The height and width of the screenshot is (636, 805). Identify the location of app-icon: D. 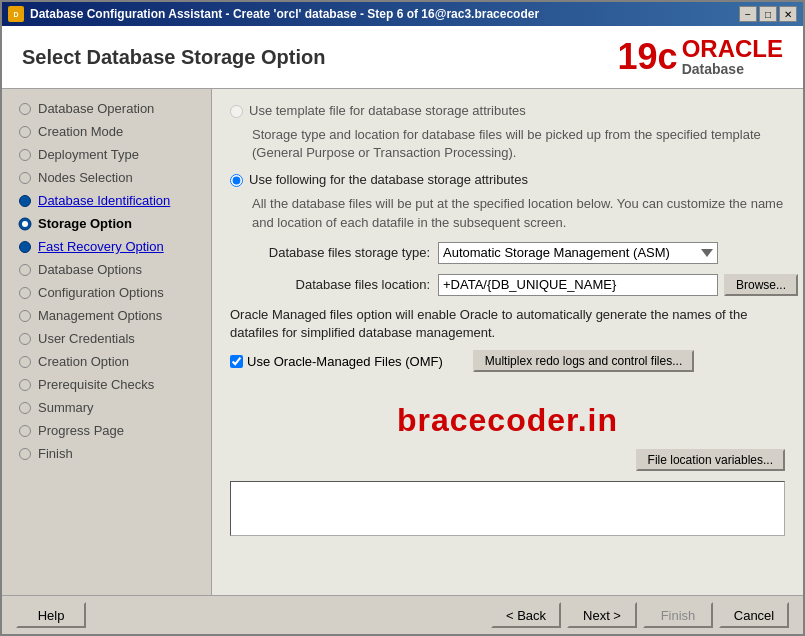
(16, 14).